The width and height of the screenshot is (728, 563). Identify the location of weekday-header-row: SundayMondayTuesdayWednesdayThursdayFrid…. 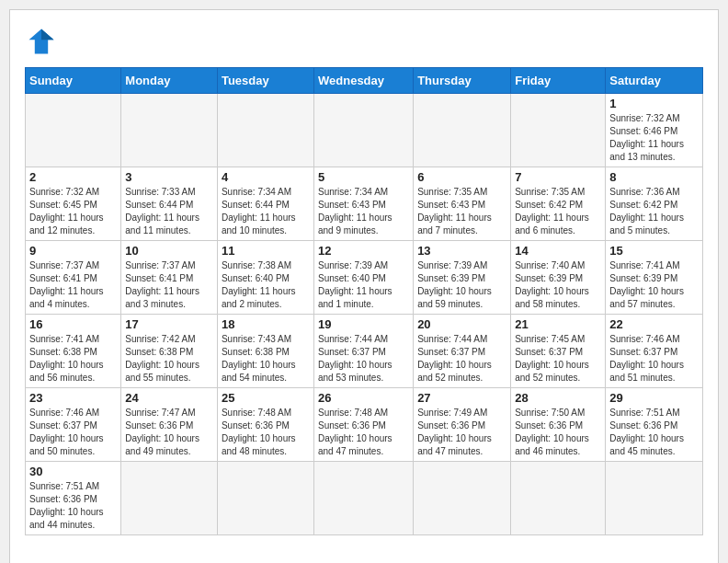
(364, 81).